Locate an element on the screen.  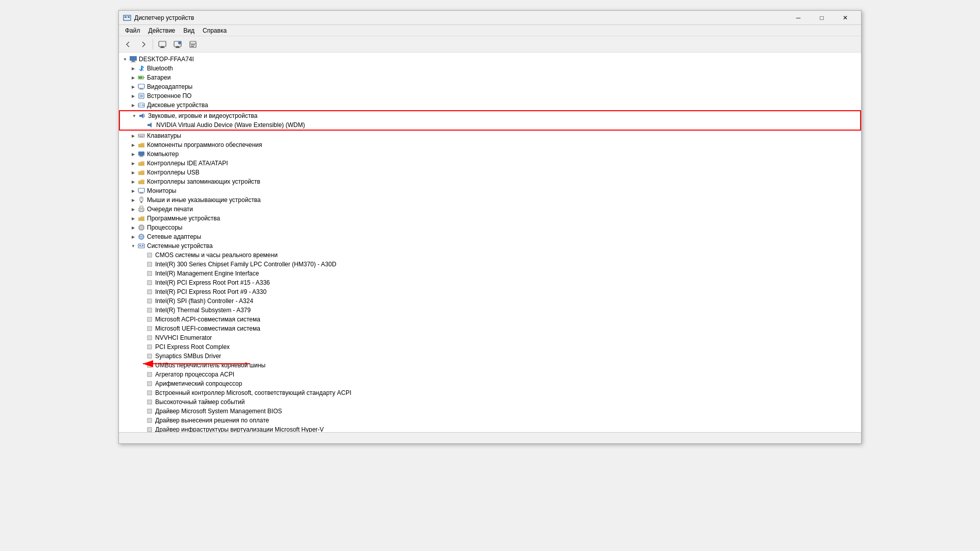
menu-help: Справка is located at coordinates (214, 31).